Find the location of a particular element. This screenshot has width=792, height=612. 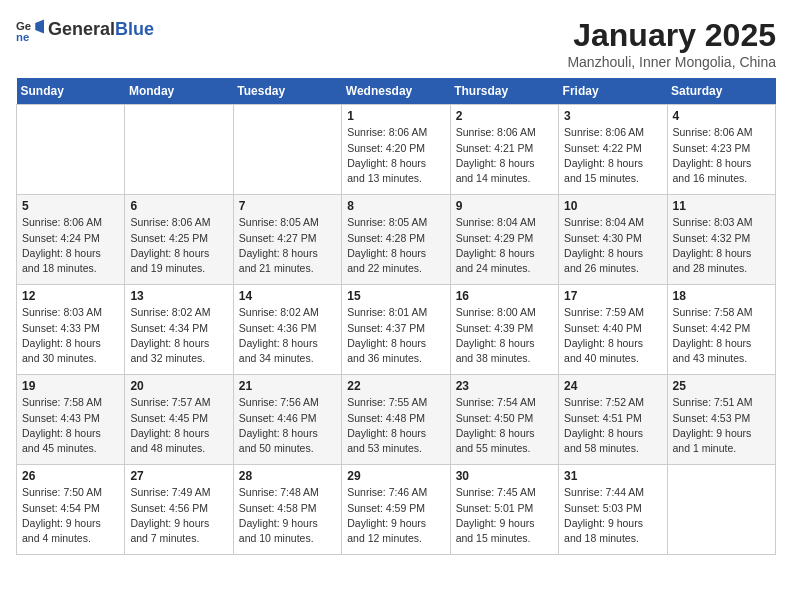

day-detail: Sunrise: 8:06 AM Sunset: 4:23 PM Dayligh… is located at coordinates (722, 156).